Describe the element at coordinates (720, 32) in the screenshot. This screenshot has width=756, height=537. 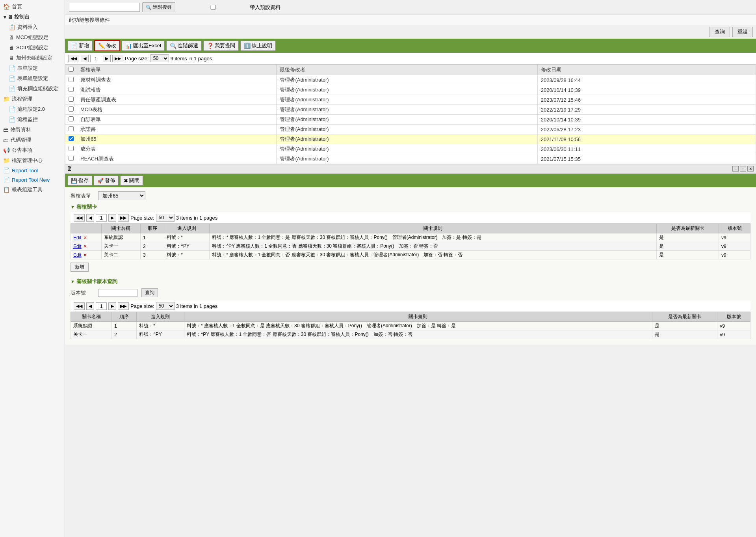
I see `query-button: 查詢` at that location.